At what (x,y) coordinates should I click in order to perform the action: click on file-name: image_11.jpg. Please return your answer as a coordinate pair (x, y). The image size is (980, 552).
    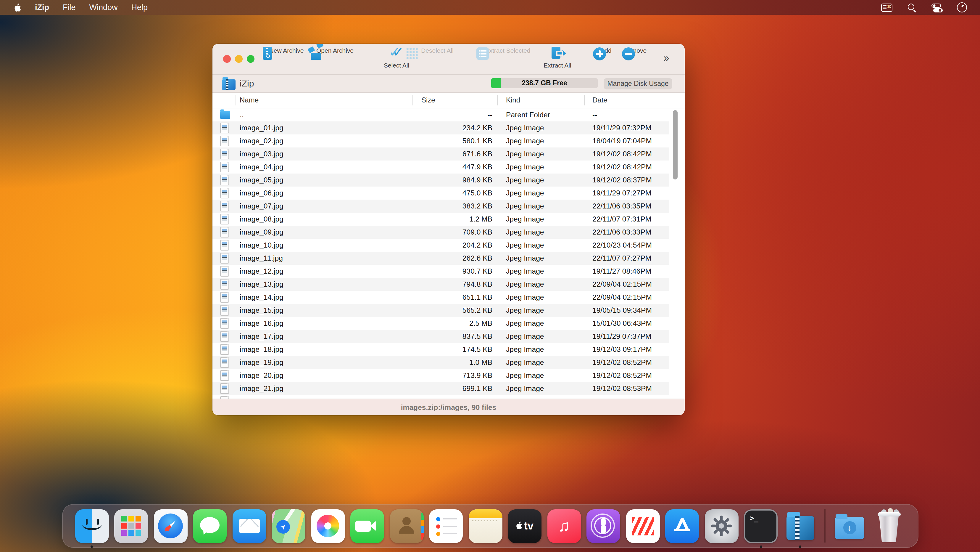
    Looking at the image, I should click on (261, 258).